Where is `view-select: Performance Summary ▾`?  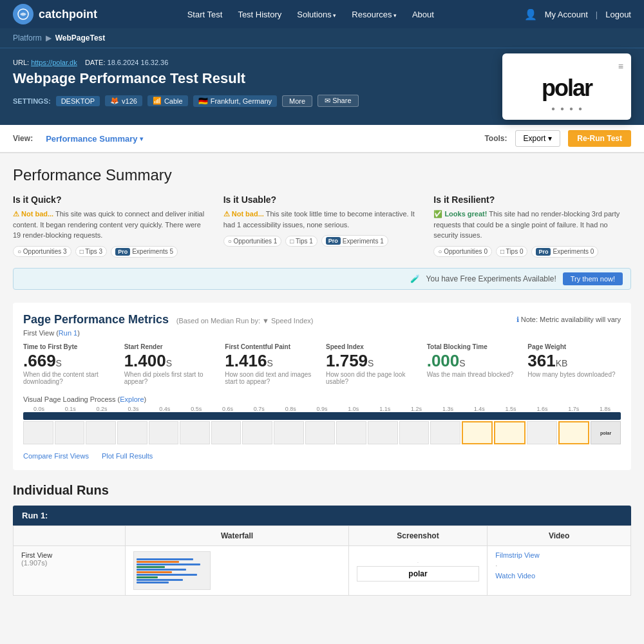 view-select: Performance Summary ▾ is located at coordinates (94, 139).